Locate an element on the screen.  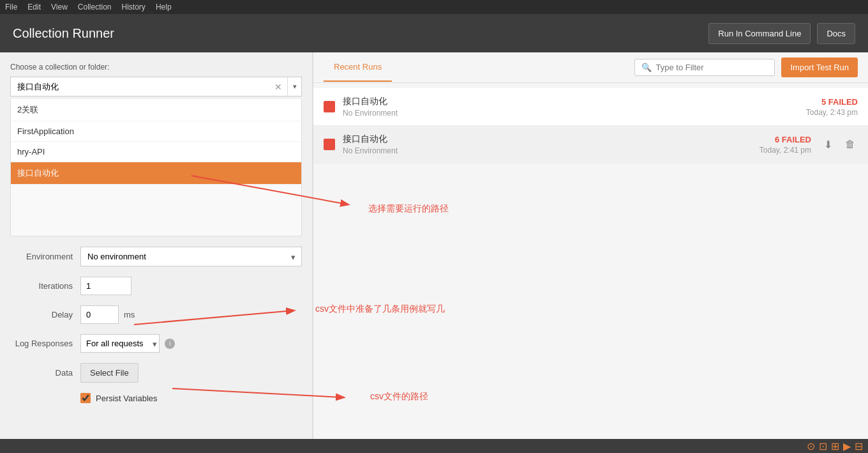
status-icon-3: ⊞ is located at coordinates (835, 446).